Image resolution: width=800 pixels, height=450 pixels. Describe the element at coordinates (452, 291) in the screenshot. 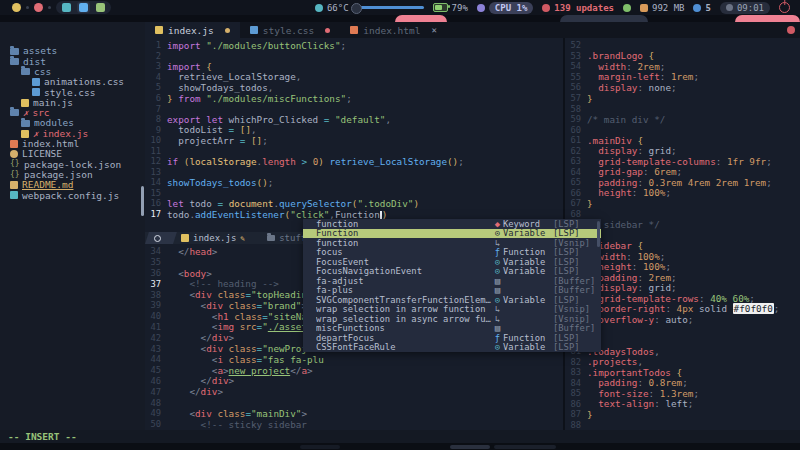

I see `completion-item: fa-plus▤[Buffer]` at that location.